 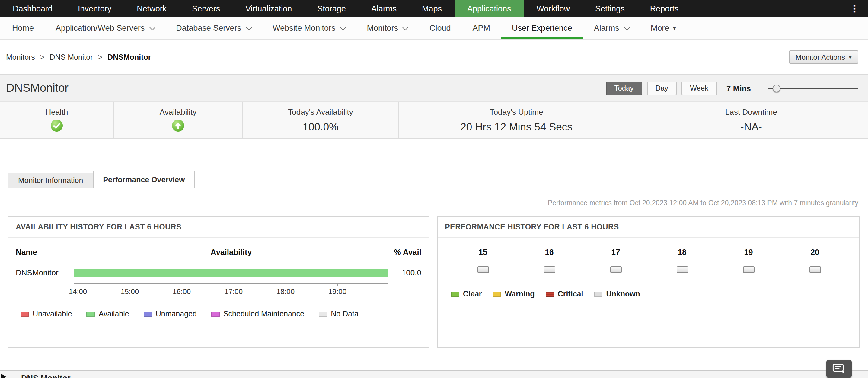 I want to click on tab-label: Performance Overview, so click(x=144, y=179).